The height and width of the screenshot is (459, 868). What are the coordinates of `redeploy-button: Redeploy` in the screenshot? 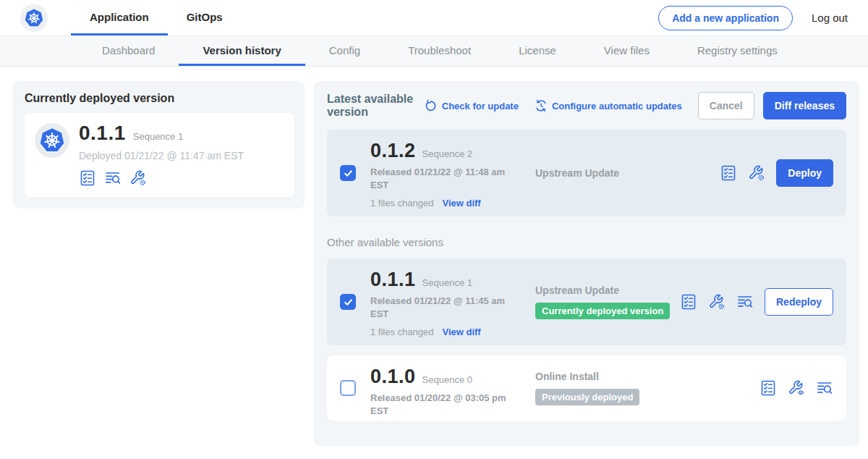 It's located at (799, 302).